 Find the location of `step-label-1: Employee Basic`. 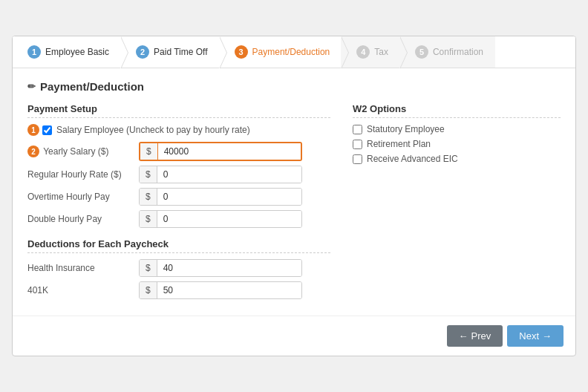

step-label-1: Employee Basic is located at coordinates (77, 52).